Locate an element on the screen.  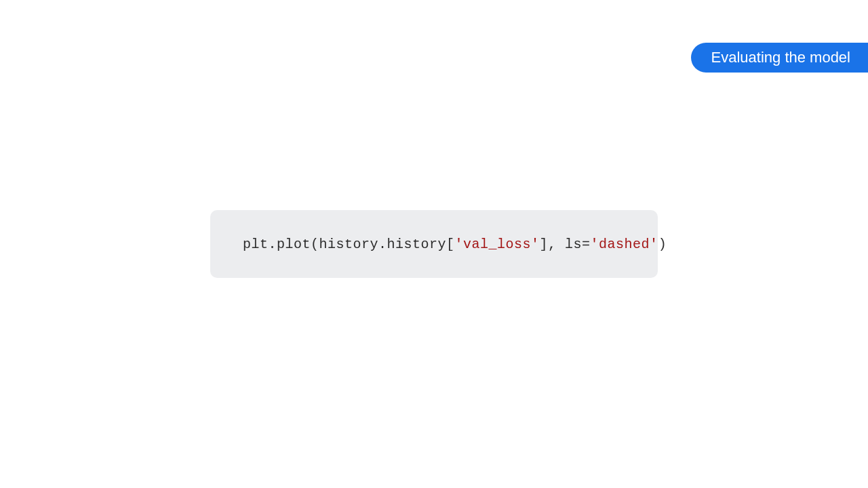
badge-label: Evaluating the model is located at coordinates (781, 57).